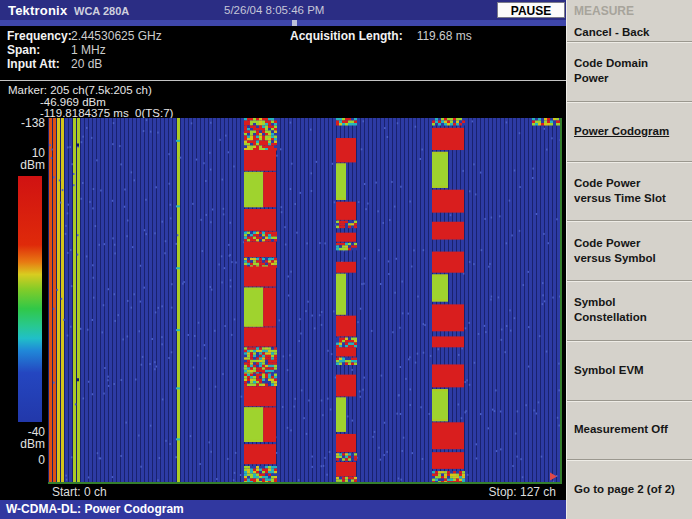  What do you see at coordinates (630, 370) in the screenshot?
I see `menu-slot: Symbol EVM` at bounding box center [630, 370].